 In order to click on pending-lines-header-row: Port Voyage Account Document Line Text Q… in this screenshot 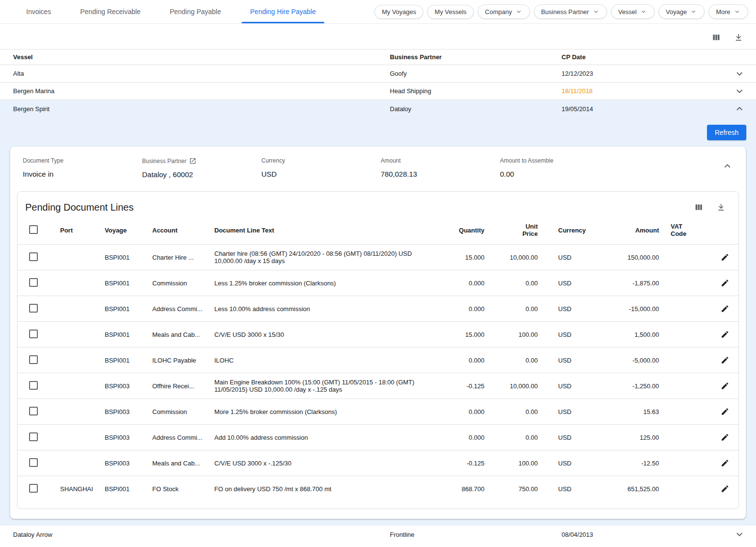, I will do `click(378, 230)`.